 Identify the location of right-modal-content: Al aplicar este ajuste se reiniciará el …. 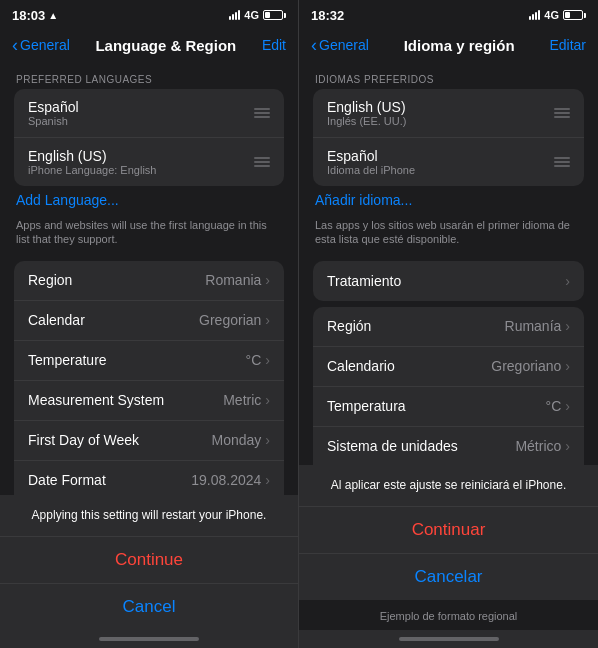
(448, 532).